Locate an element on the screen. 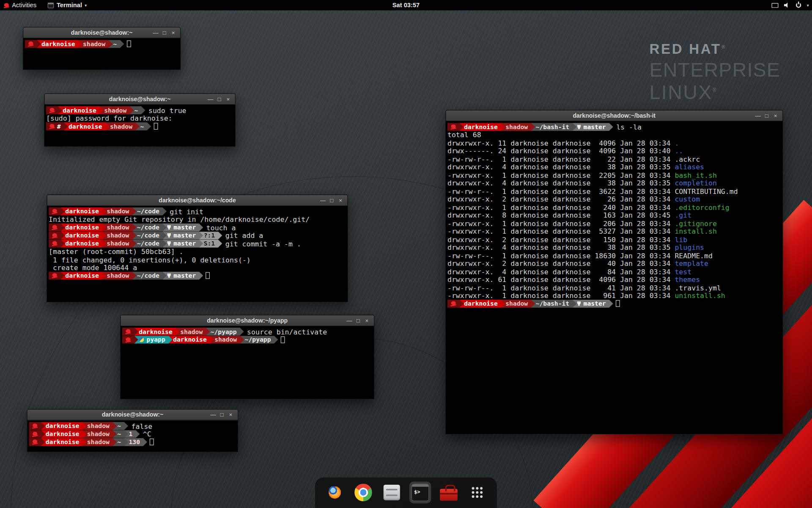 This screenshot has height=508, width=812. window-title: darknoise@shadow:~ is located at coordinates (140, 99).